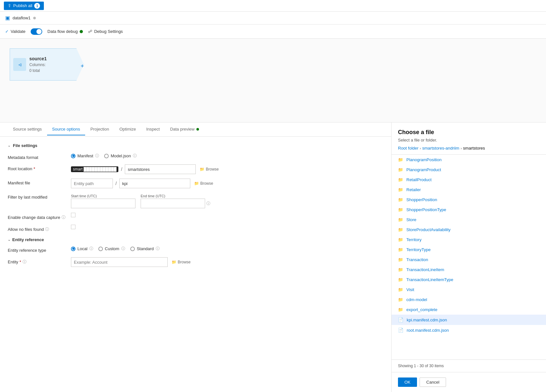 Image resolution: width=546 pixels, height=392 pixels. I want to click on root-location-input2, so click(160, 169).